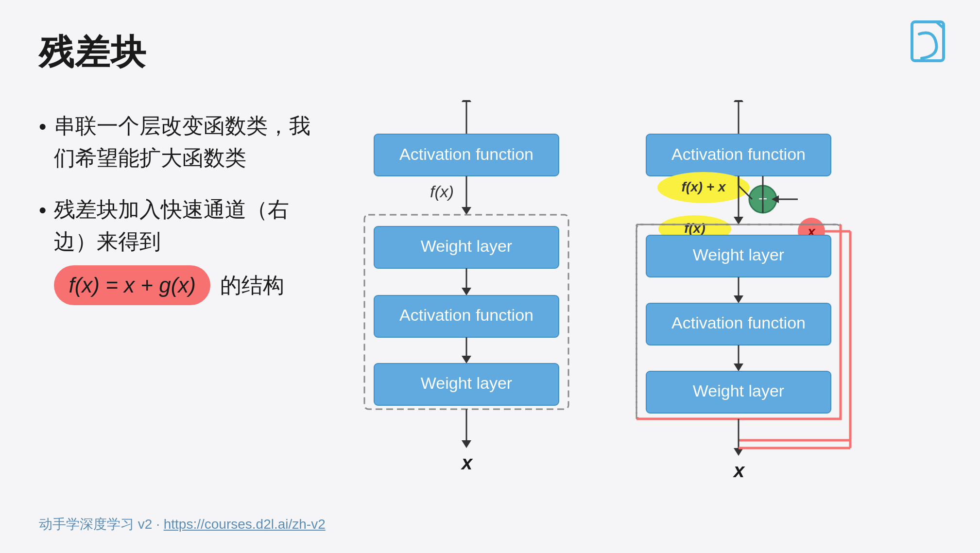 This screenshot has width=980, height=553. Describe the element at coordinates (192, 249) in the screenshot. I see `bullet-text-2: 残差块加入快速通道（右边）来得到 f(x) = x + g(x) 的结构` at that location.